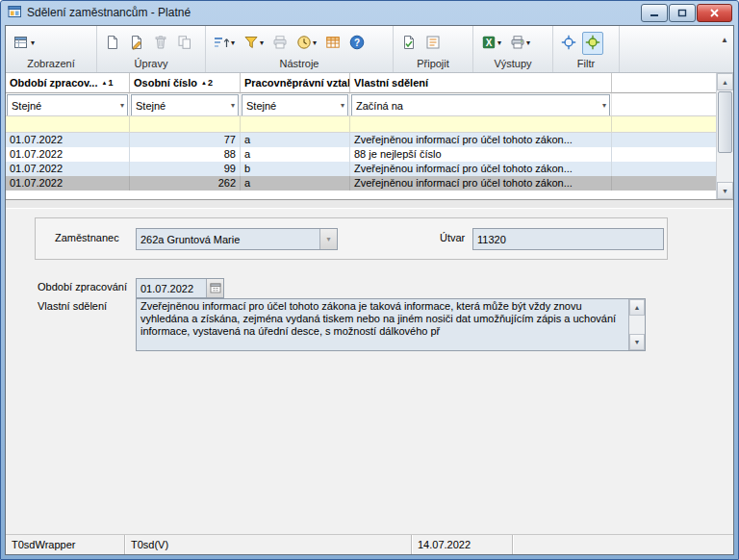  I want to click on table-button, so click(333, 43).